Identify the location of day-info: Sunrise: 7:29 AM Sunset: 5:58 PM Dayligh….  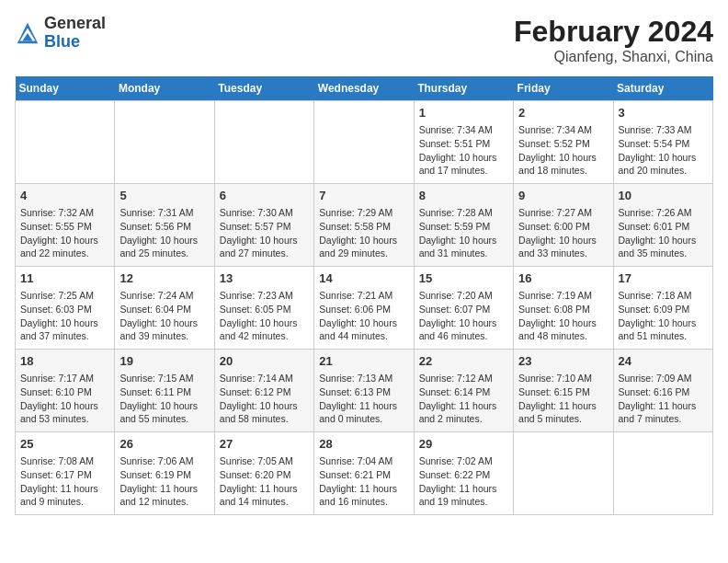
(364, 234).